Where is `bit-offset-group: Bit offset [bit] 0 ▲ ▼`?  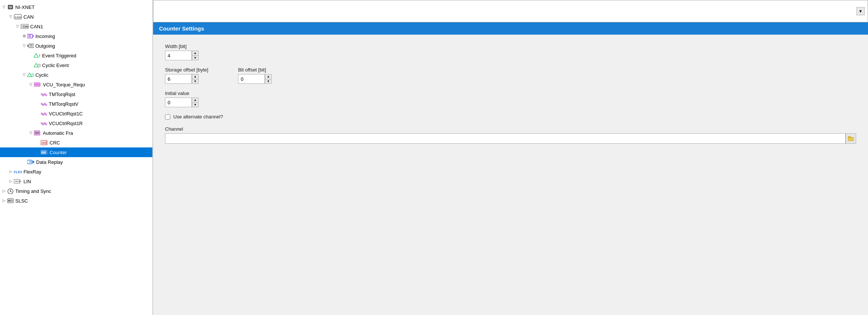 bit-offset-group: Bit offset [bit] 0 ▲ ▼ is located at coordinates (255, 75).